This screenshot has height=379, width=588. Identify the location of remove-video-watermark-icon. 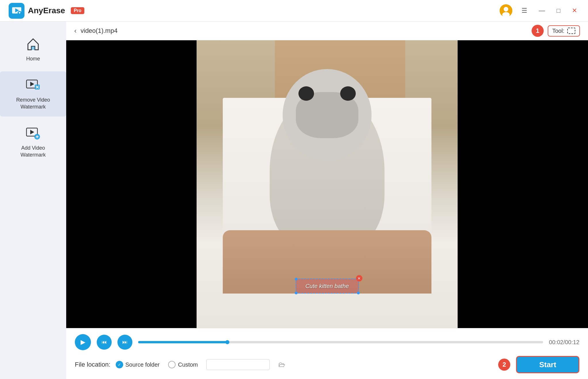
(33, 86).